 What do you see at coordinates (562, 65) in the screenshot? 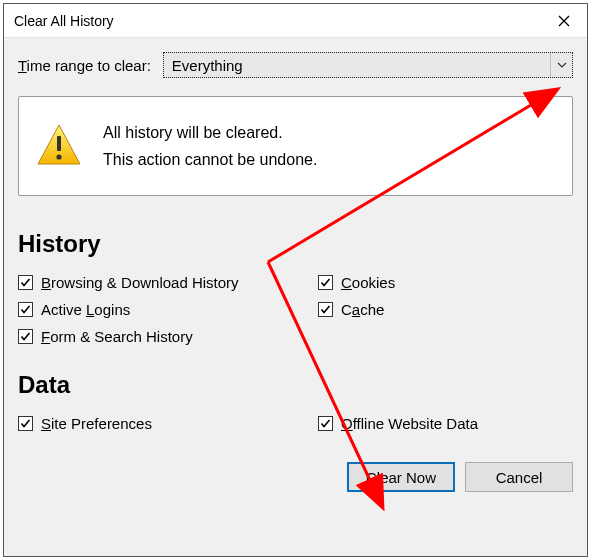
I see `chevron-down-icon` at bounding box center [562, 65].